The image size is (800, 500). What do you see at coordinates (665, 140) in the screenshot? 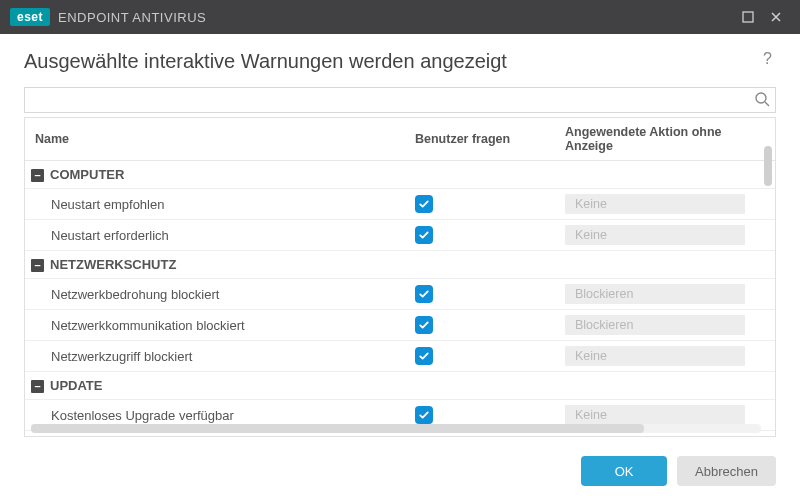
I see `column-header-action: Angewendete Aktion ohne Anzeige` at bounding box center [665, 140].